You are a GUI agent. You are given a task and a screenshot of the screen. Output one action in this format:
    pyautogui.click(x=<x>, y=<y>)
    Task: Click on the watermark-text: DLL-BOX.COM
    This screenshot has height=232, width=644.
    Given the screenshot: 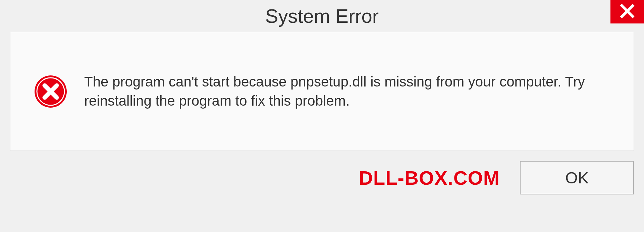 What is the action you would take?
    pyautogui.click(x=429, y=178)
    